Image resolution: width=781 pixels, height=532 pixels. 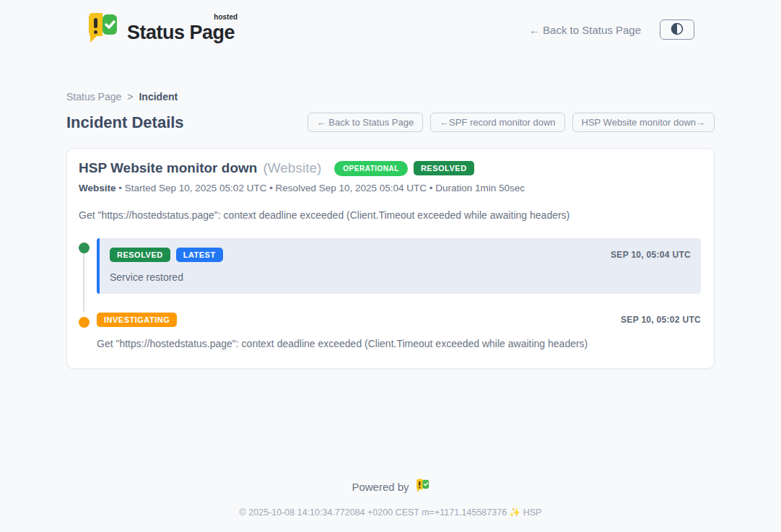 What do you see at coordinates (422, 487) in the screenshot?
I see `brand-logo-small-icon` at bounding box center [422, 487].